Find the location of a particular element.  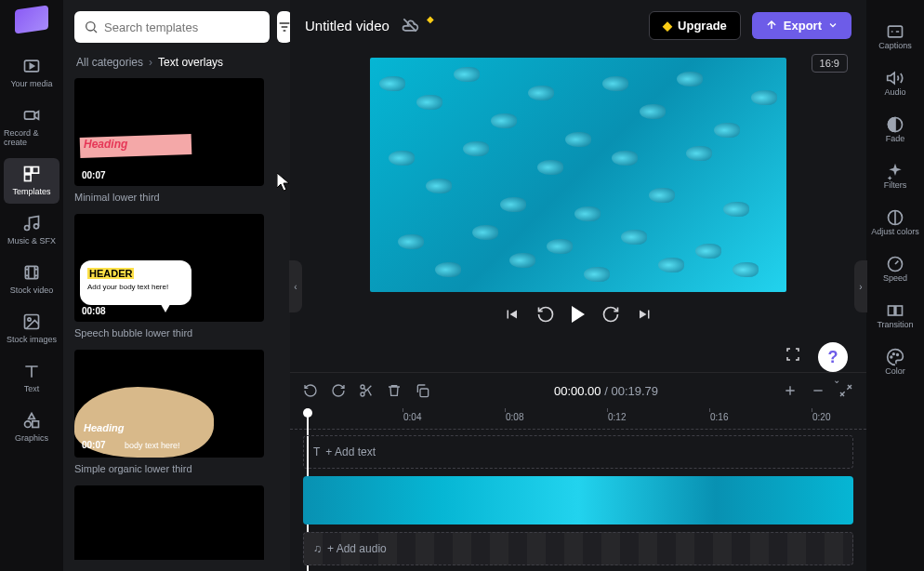

template-card: HEADER Add your body text here! 00:08 Sp… is located at coordinates (177, 276).